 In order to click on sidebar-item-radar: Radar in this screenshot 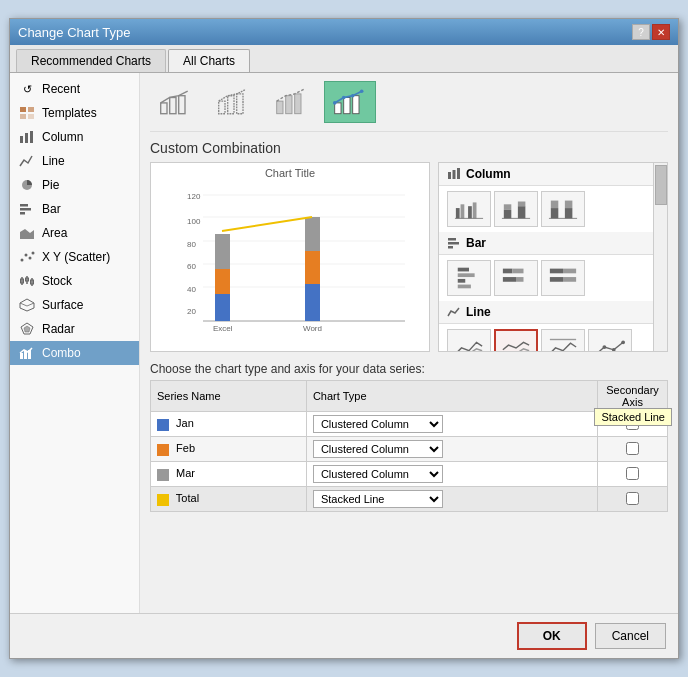, I will do `click(74, 329)`.